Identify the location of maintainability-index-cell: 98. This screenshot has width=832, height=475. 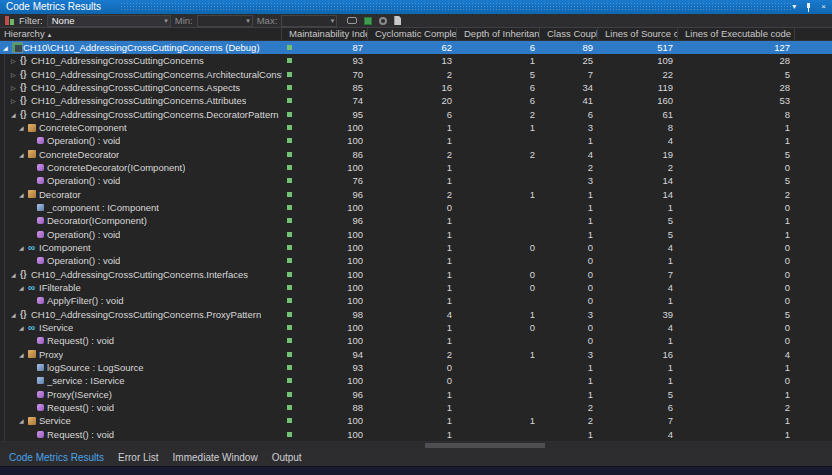
(325, 314).